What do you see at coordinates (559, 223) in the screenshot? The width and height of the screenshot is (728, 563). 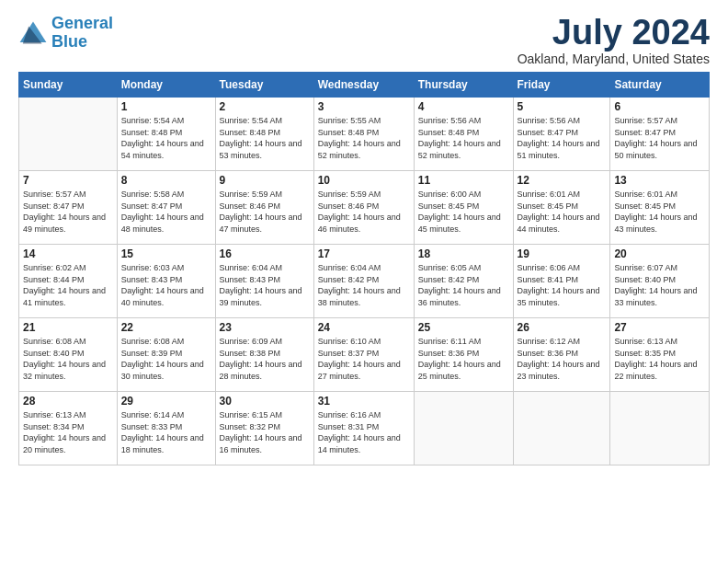 I see `daylight-text: Daylight: 14 hours and 44 minutes.` at bounding box center [559, 223].